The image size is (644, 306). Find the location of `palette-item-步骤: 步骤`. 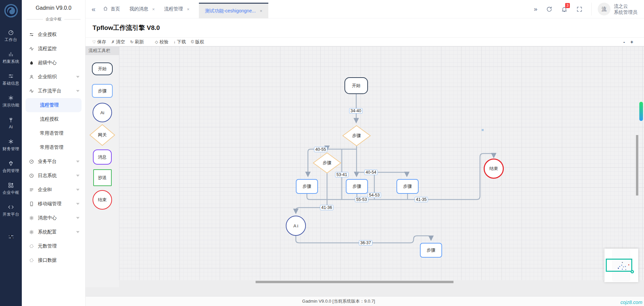

palette-item-步骤: 步骤 is located at coordinates (102, 91).